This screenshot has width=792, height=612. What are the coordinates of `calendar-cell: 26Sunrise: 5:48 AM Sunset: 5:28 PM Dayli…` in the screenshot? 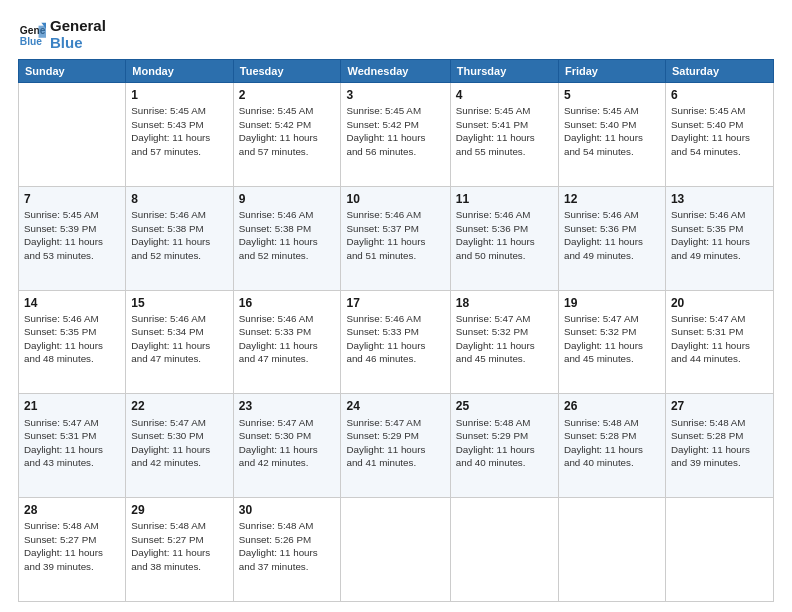 It's located at (612, 446).